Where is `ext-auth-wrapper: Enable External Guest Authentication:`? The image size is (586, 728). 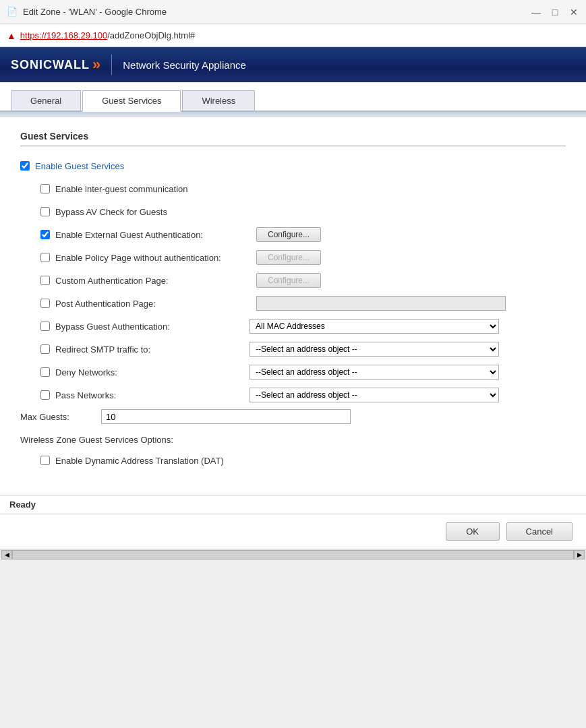
ext-auth-wrapper: Enable External Guest Authentication: is located at coordinates (145, 235).